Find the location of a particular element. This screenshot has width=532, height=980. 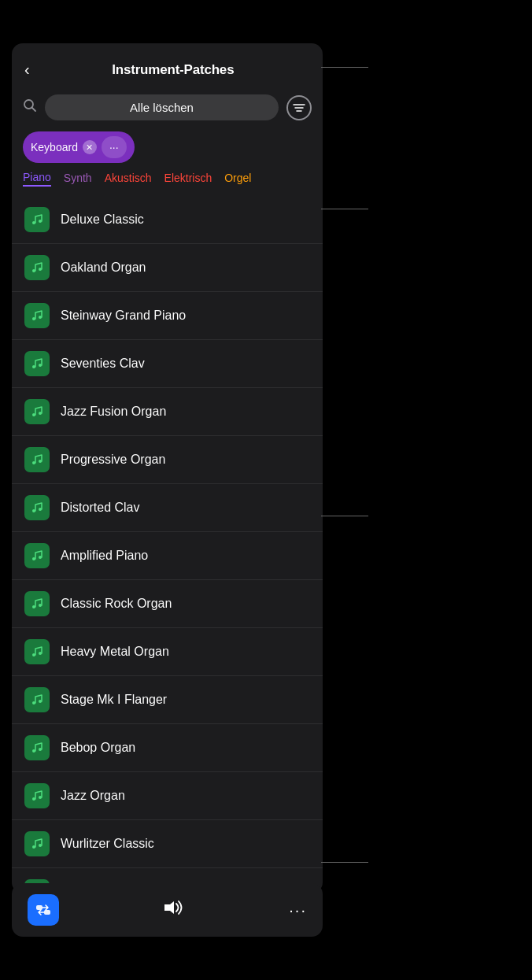

instrument-name: Jazz Organ is located at coordinates (93, 796).